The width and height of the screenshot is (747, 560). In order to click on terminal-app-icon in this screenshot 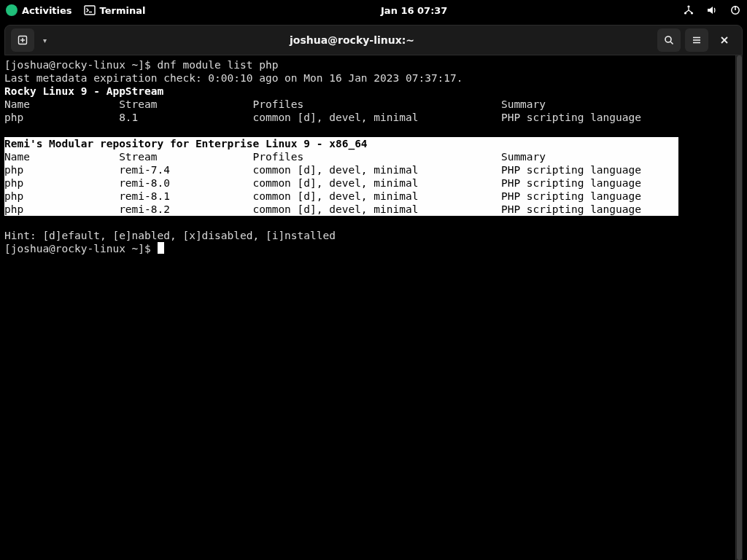, I will do `click(90, 10)`.